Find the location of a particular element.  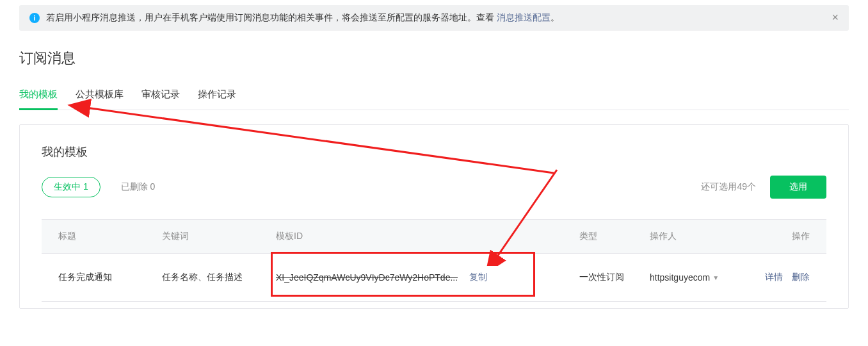

remaining-text: 还可选用49个 is located at coordinates (728, 187).